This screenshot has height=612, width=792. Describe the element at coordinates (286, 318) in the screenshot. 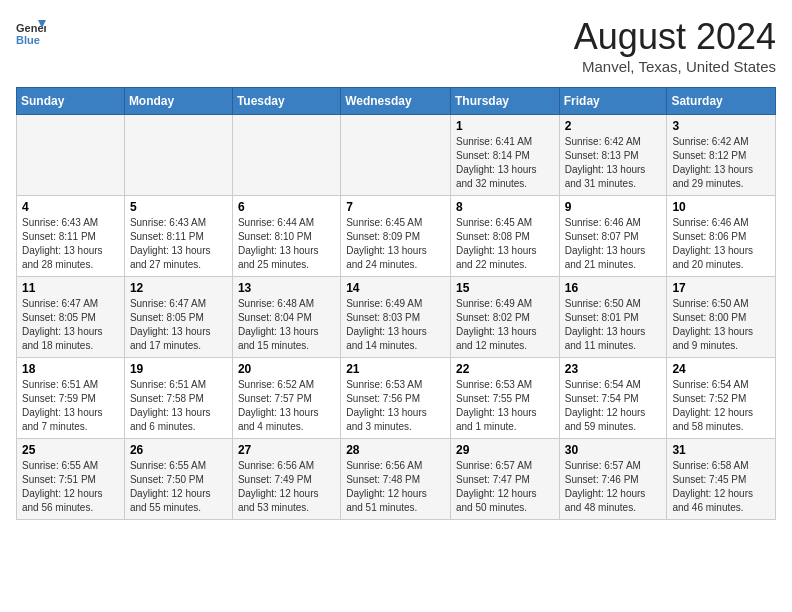

I see `calendar-cell: 13Sunrise: 6:48 AM Sunset: 8:04 PM Dayli…` at that location.